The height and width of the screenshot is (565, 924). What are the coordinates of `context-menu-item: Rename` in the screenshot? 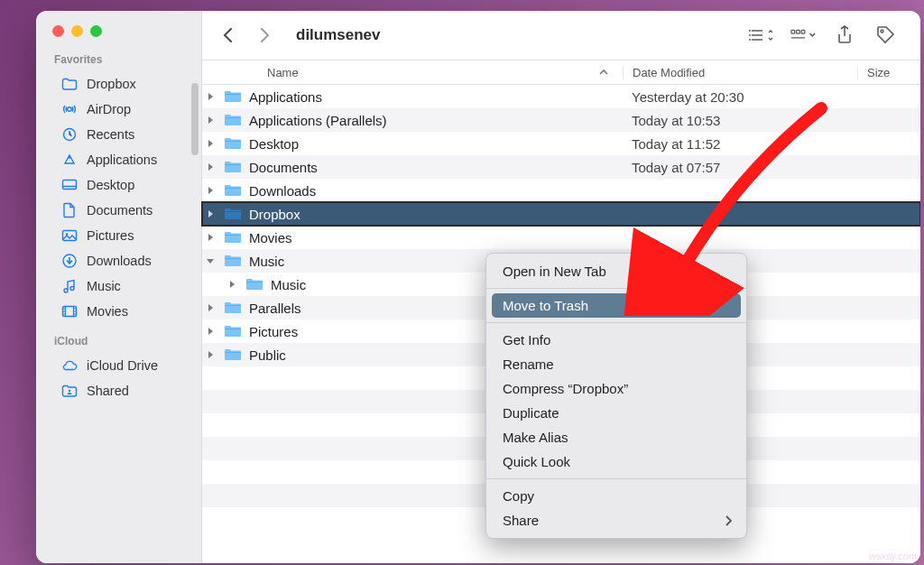 It's located at (616, 365).